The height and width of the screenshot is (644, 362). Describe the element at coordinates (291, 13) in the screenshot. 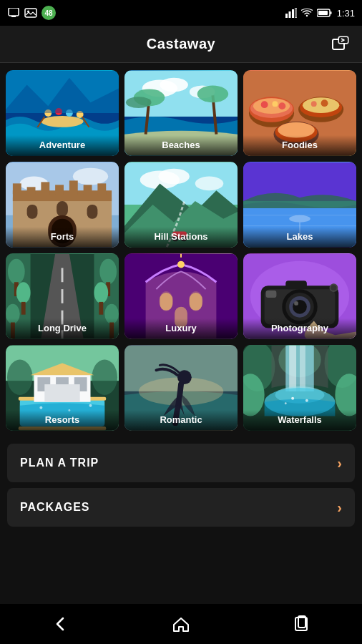

I see `signal-icon` at that location.